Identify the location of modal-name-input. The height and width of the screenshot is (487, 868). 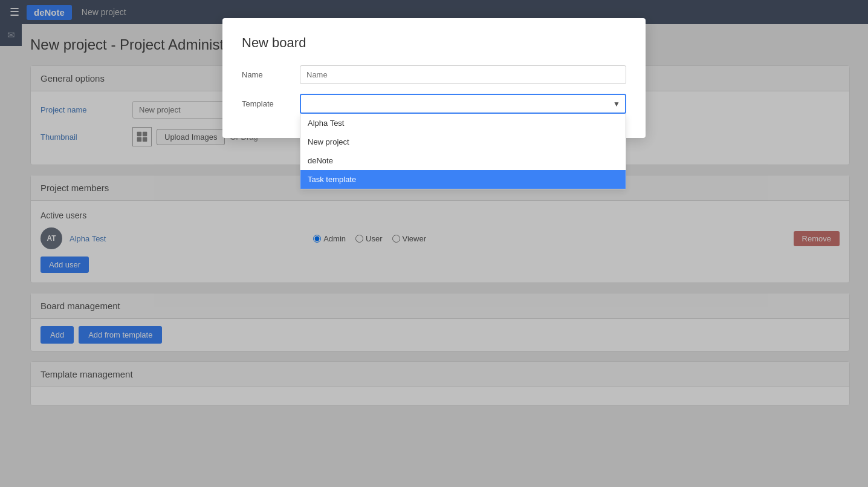
(463, 75).